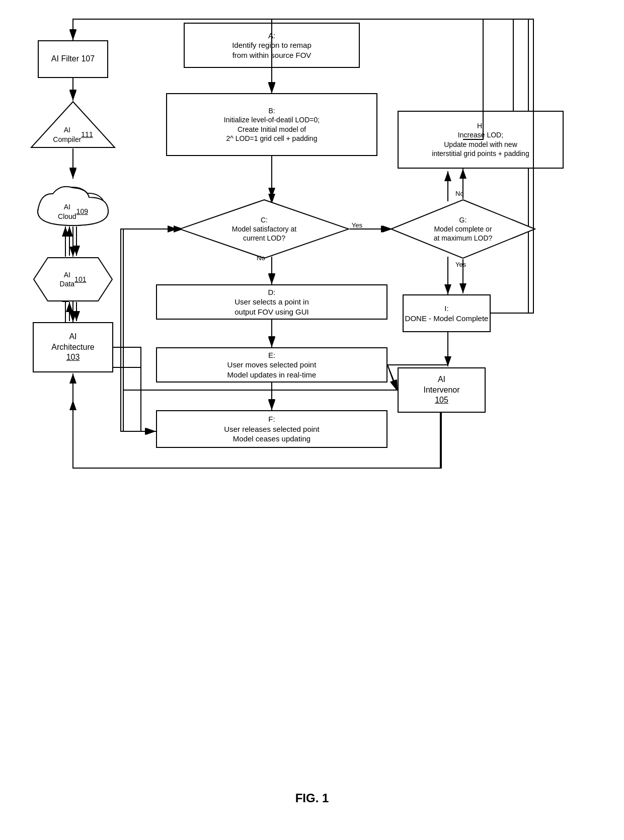 This screenshot has height=840, width=624. I want to click on box-e: E:User moves selected pointModel updates…, so click(272, 365).